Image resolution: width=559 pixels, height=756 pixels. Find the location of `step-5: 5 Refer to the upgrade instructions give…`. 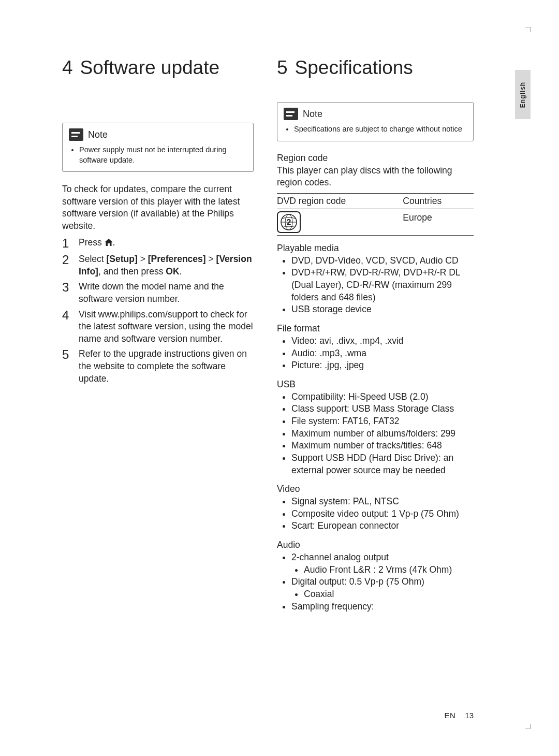

step-5: 5 Refer to the upgrade instructions give… is located at coordinates (158, 367).